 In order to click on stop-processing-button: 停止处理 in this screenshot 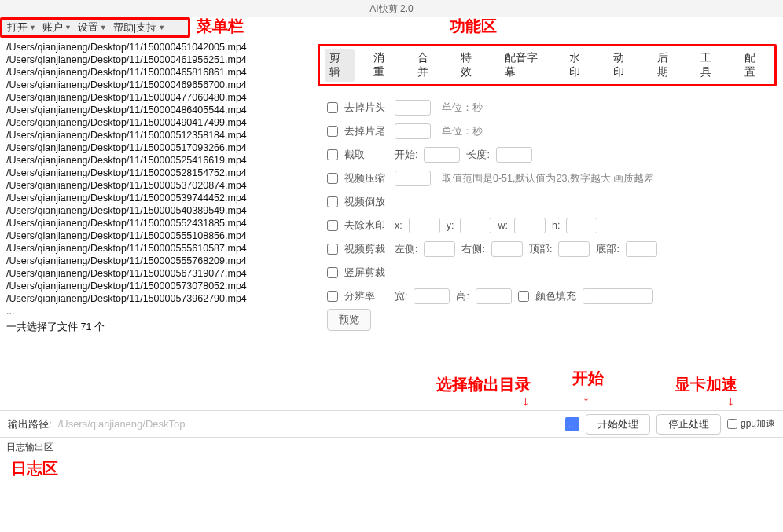, I will do `click(689, 424)`.